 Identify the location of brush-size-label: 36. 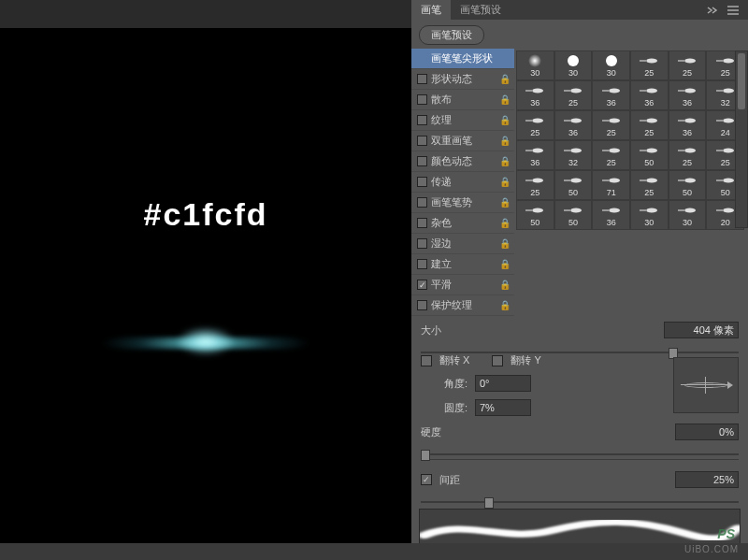
(535, 163).